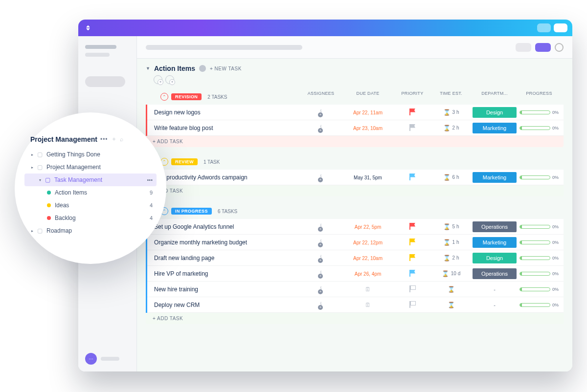  Describe the element at coordinates (355, 128) in the screenshot. I see `task-row: Write feature blog postApr 23, 10am⌛2 hM…` at that location.